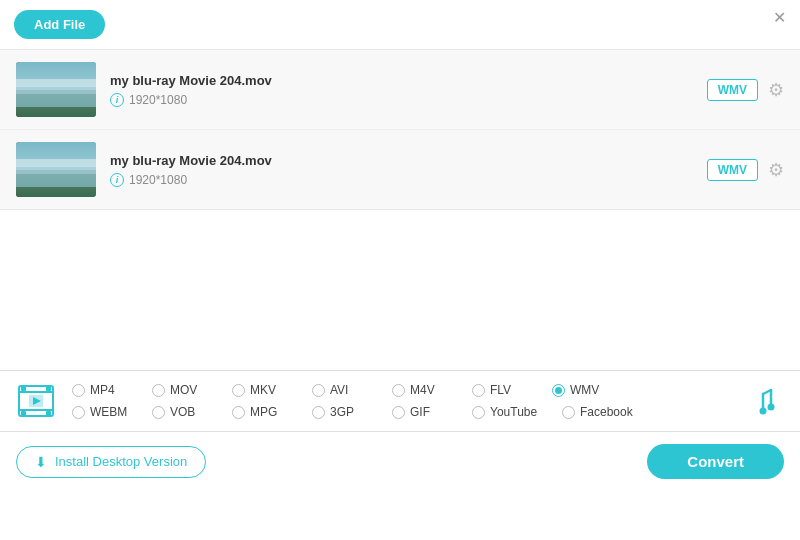  Describe the element at coordinates (342, 412) in the screenshot. I see `format-label-3gp: 3GP` at that location.